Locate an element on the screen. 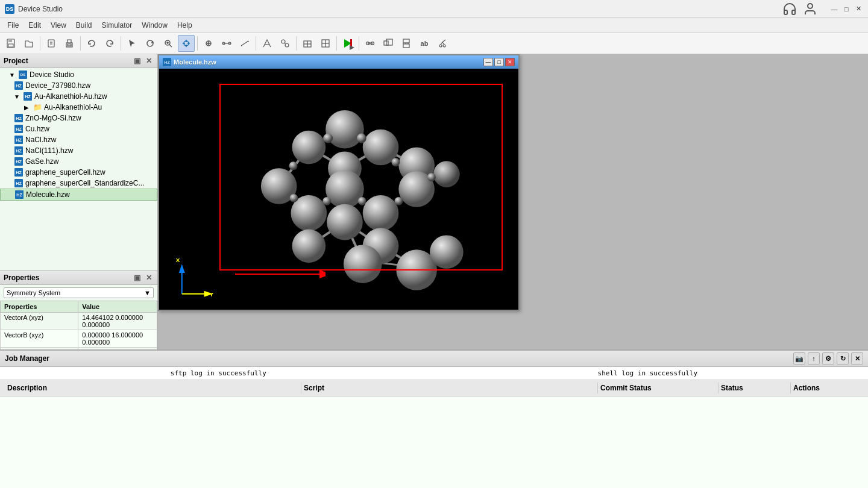 Image resolution: width=868 pixels, height=488 pixels. col-script: Script is located at coordinates (450, 388).